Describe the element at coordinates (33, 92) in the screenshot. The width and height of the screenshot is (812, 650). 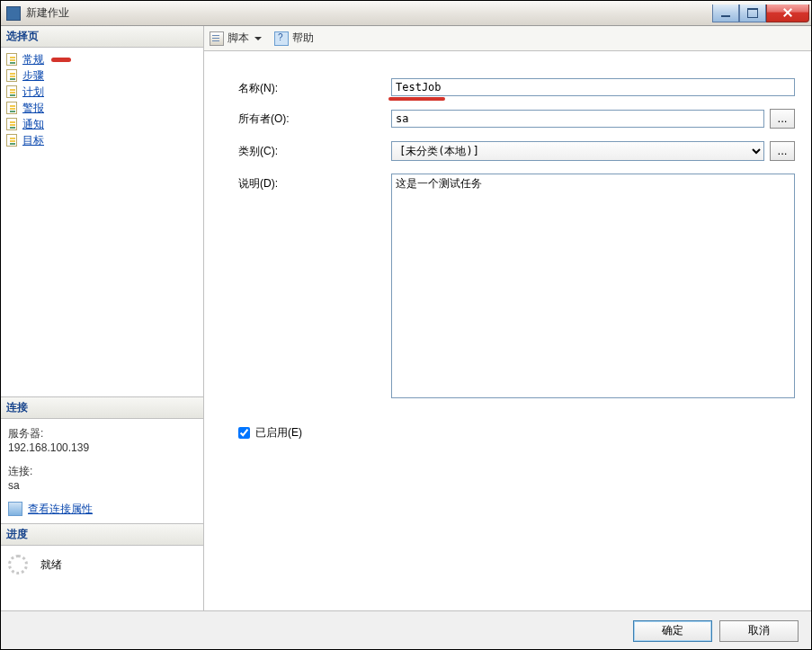
I see `sidebar-item-label: 计划` at that location.